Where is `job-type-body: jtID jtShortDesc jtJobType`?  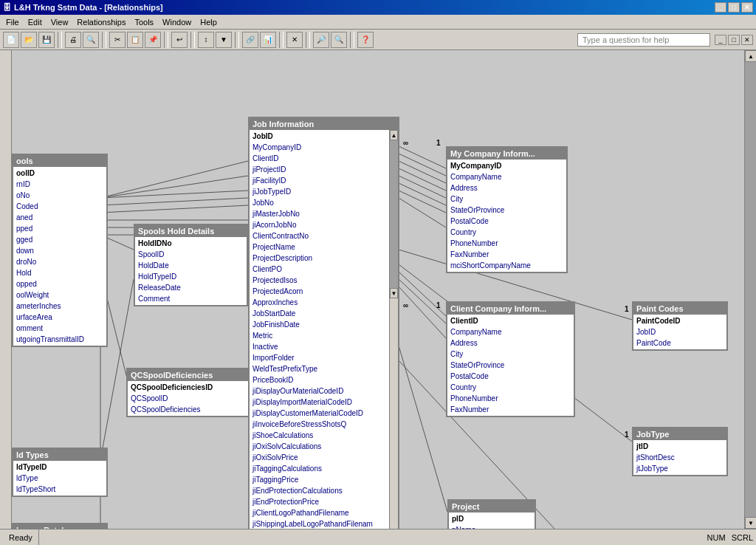
job-type-body: jtID jtShortDesc jtJobType is located at coordinates (680, 458).